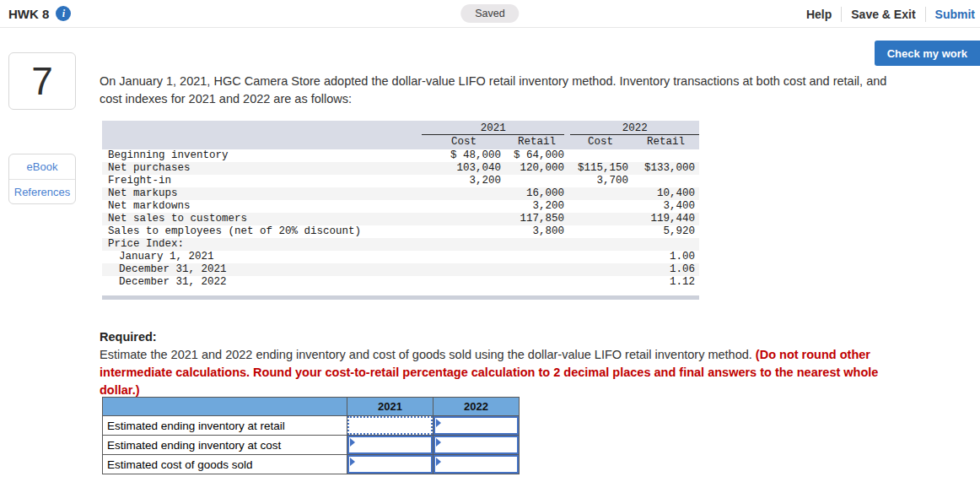  Describe the element at coordinates (536, 169) in the screenshot. I see `retail-2021-value: 120,000` at that location.